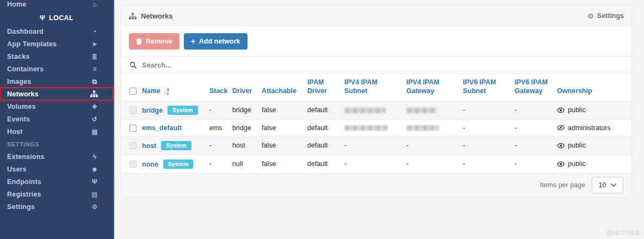 This screenshot has height=239, width=644. Describe the element at coordinates (25, 69) in the screenshot. I see `sidebar-item-label: Containers` at that location.